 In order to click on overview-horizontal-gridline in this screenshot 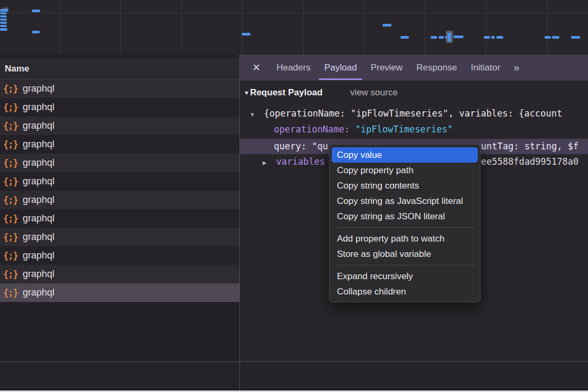, I will do `click(294, 13)`.